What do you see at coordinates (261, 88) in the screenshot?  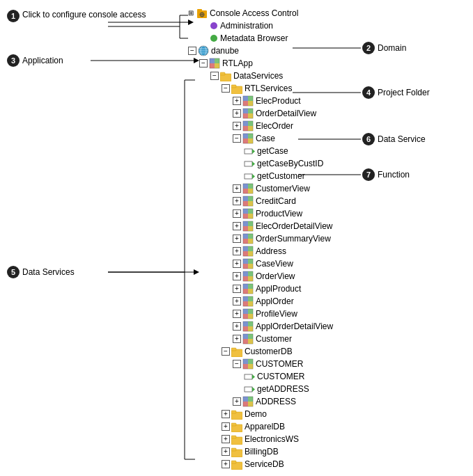 I see `tree-node-rtlservices: − RTLServices` at bounding box center [261, 88].